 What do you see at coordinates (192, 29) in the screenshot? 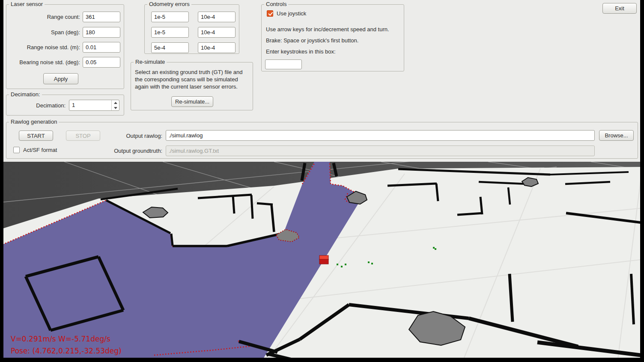
I see `odometry-errors-group: Odometry errors` at bounding box center [192, 29].